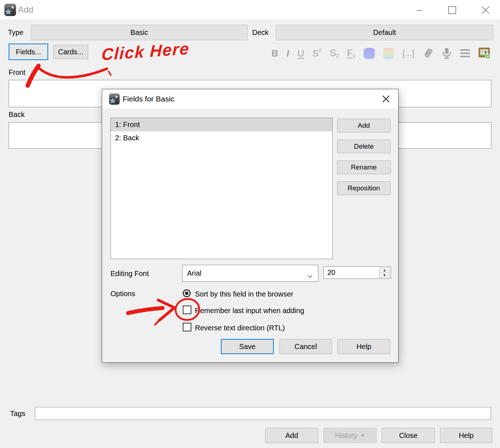  I want to click on field-delete-button: Delete, so click(364, 146).